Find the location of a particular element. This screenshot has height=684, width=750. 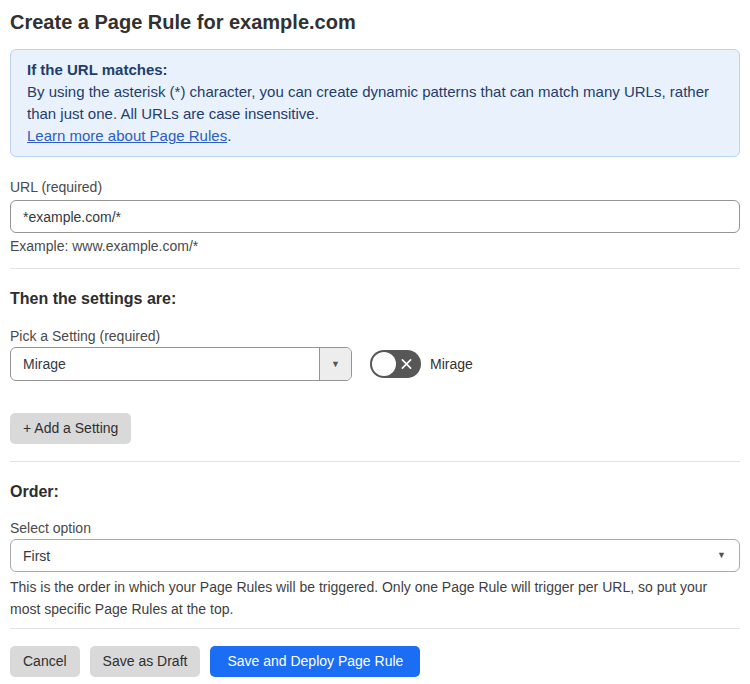

save-draft-button: Save as Draft is located at coordinates (146, 662).